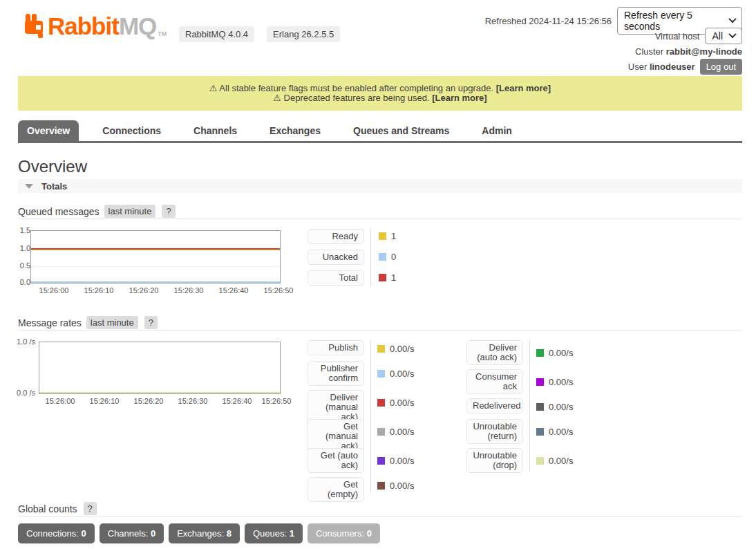 This screenshot has width=756, height=549. I want to click on channels-count-badge: Channels: 0, so click(131, 534).